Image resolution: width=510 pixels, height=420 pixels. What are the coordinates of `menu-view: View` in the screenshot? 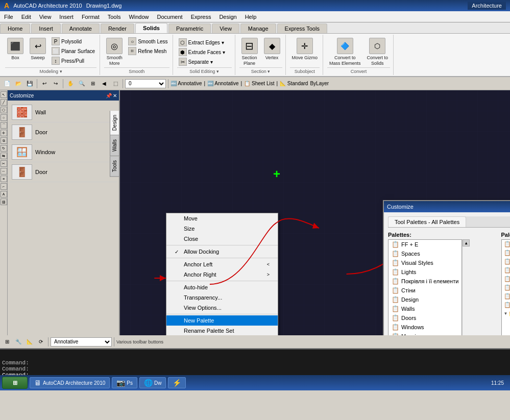 It's located at (45, 16).